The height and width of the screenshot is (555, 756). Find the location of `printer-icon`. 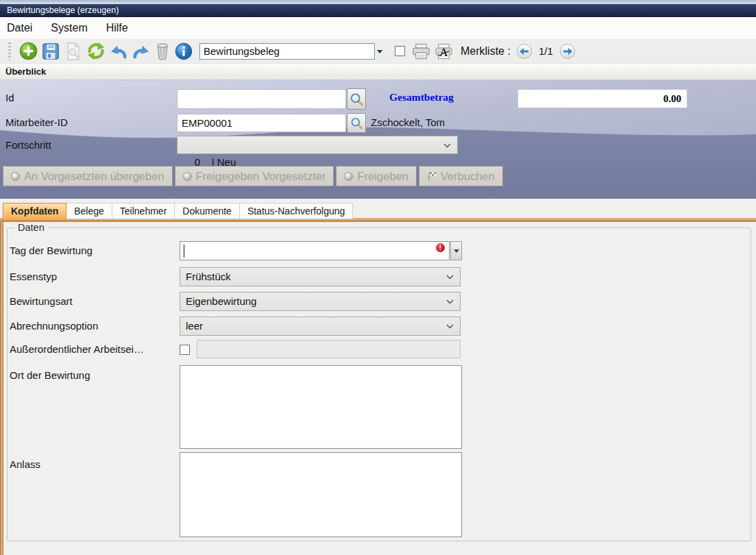

printer-icon is located at coordinates (421, 51).